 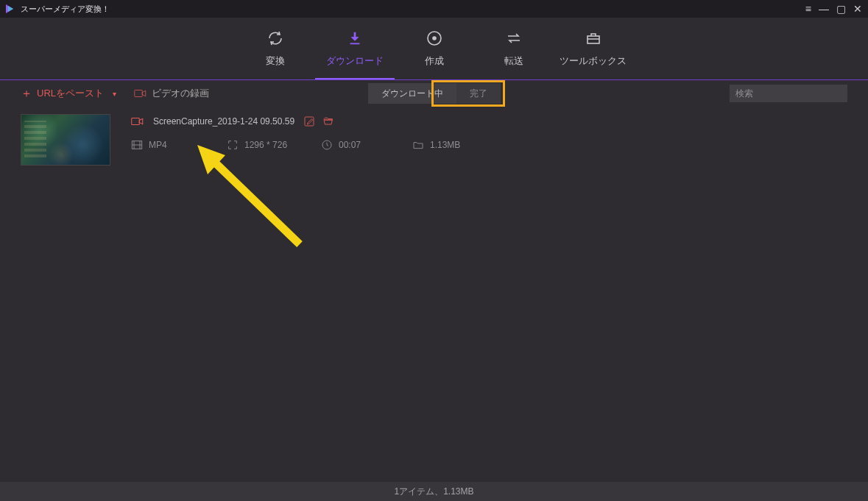 What do you see at coordinates (309, 121) in the screenshot?
I see `edit-icon` at bounding box center [309, 121].